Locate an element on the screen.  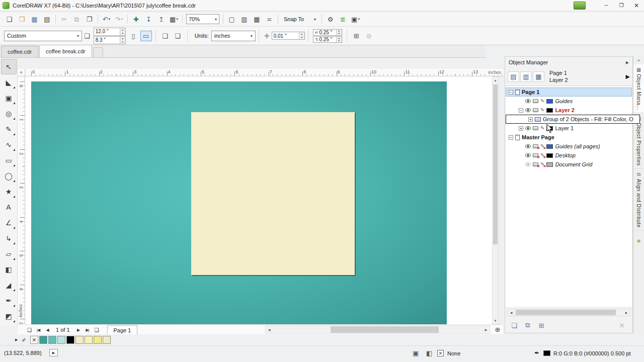
application-launcher-button: ▦▾ is located at coordinates (174, 19).